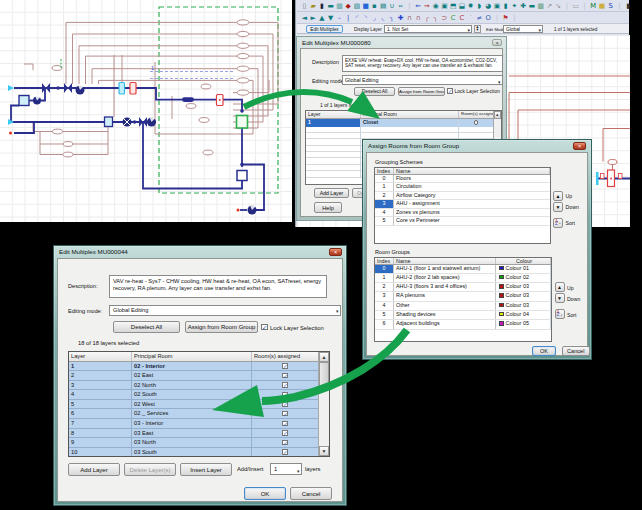 This screenshot has height=510, width=642. What do you see at coordinates (199, 414) in the screenshot?
I see `table-row: 6 02 _ Services` at bounding box center [199, 414].